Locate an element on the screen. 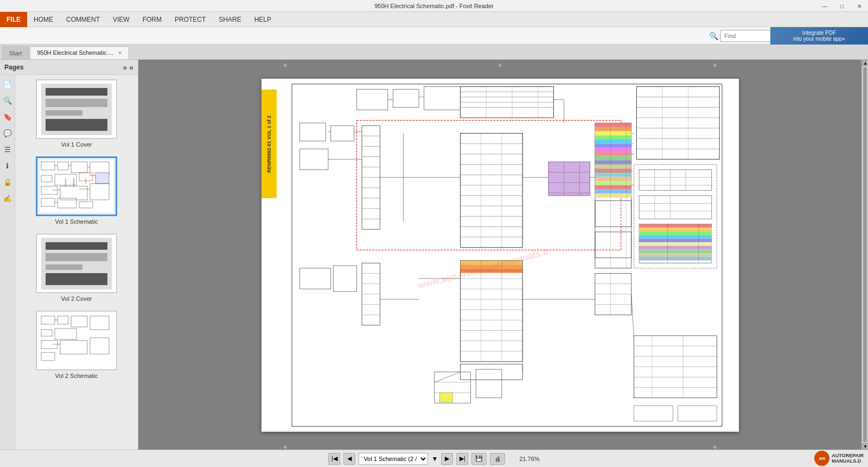 The image size is (868, 467). close-tab-icon: ✕ is located at coordinates (120, 53).